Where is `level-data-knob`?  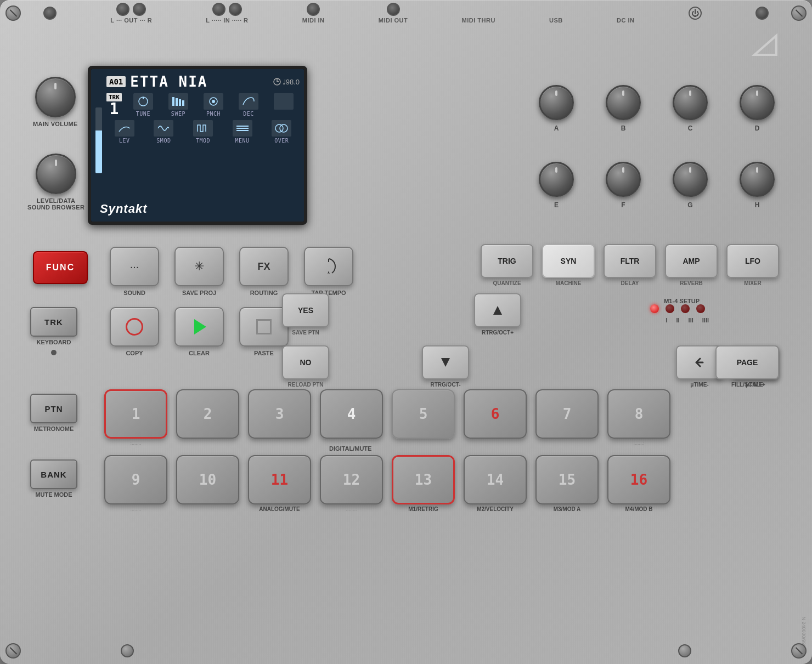
level-data-knob is located at coordinates (56, 174).